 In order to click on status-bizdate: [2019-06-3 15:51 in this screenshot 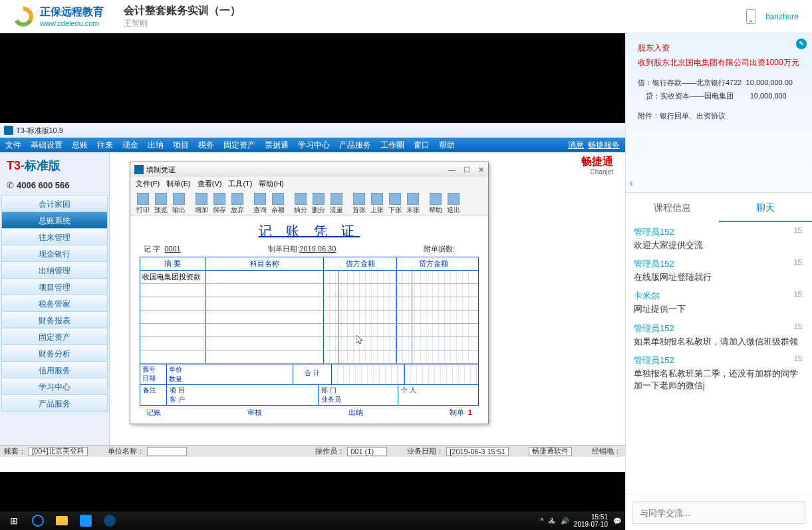, I will do `click(477, 452)`.